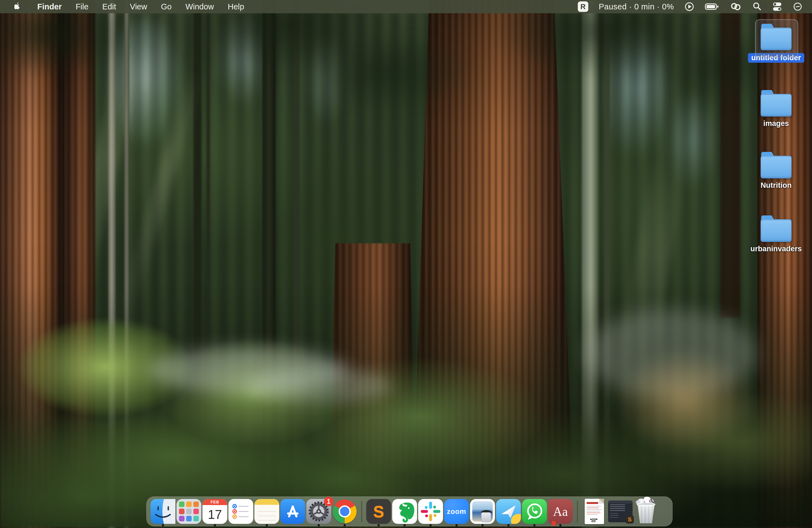 This screenshot has width=812, height=528. Describe the element at coordinates (321, 385) in the screenshot. I see `wallpaper-mist` at that location.